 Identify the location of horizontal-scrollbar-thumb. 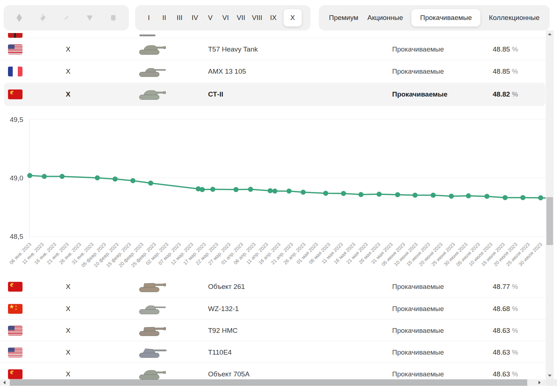
(269, 383).